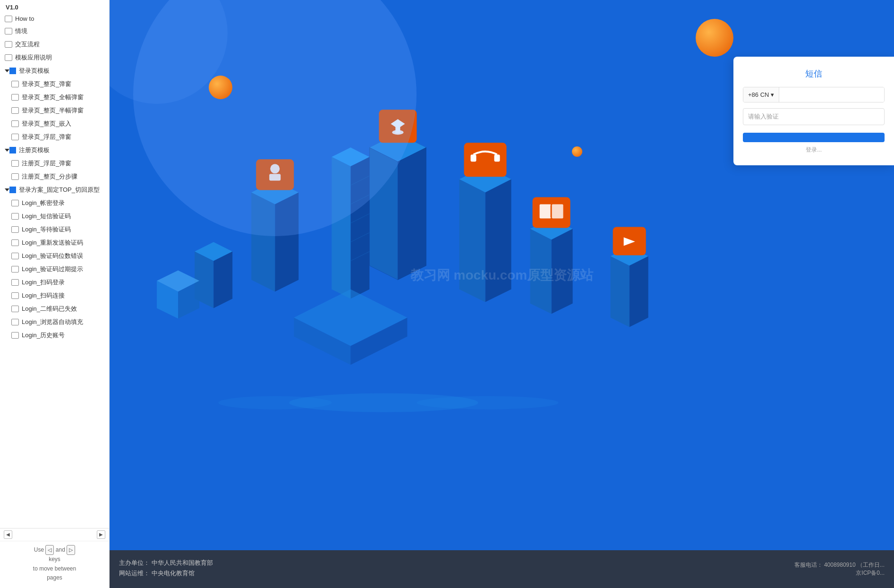  Describe the element at coordinates (46, 137) in the screenshot. I see `sidebar-item-label: 登录页_浮层_弹窗` at that location.